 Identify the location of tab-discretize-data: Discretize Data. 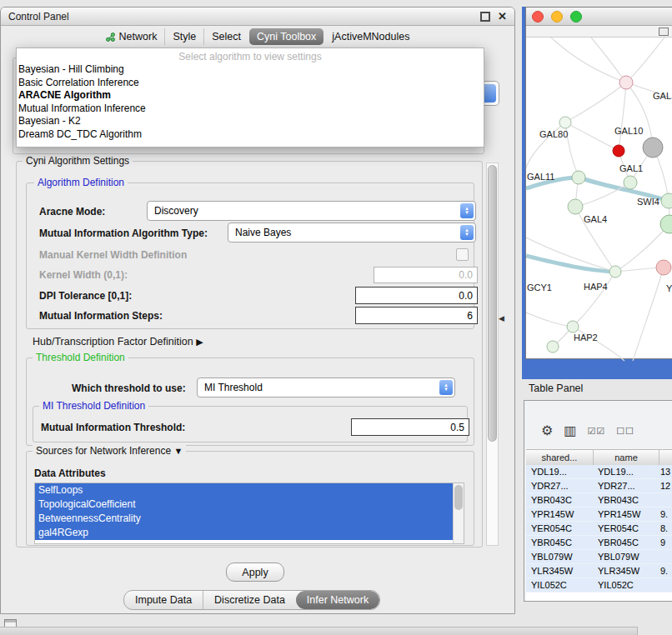
(249, 600).